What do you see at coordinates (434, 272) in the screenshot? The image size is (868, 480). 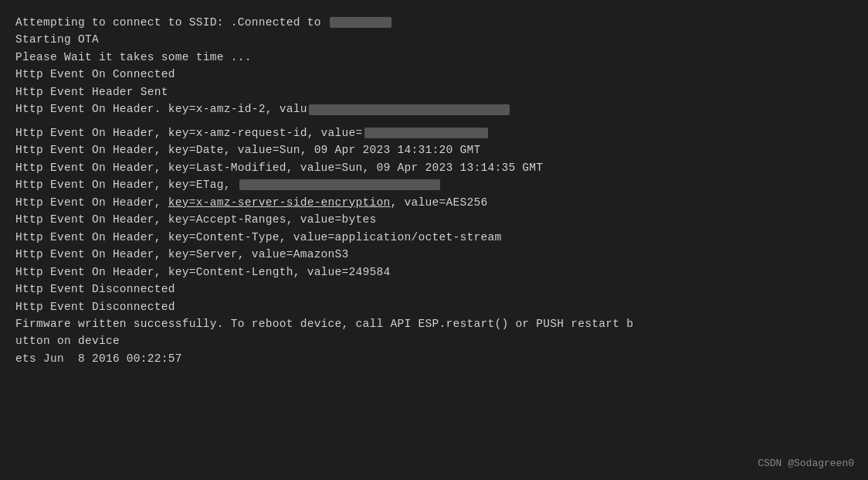 I see `log-line-15: Http Event On Header, key=Content-Length…` at bounding box center [434, 272].